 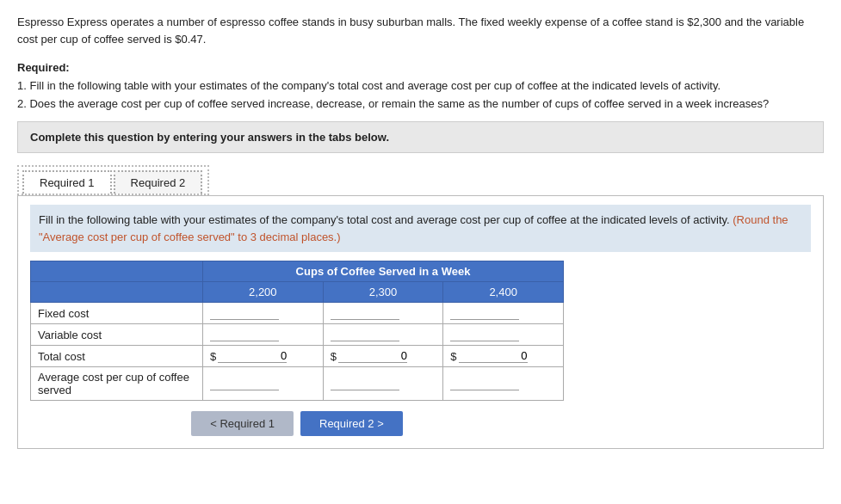 What do you see at coordinates (368, 86) in the screenshot?
I see `required-item-1: 1. Fill in the following table with your…` at bounding box center [368, 86].